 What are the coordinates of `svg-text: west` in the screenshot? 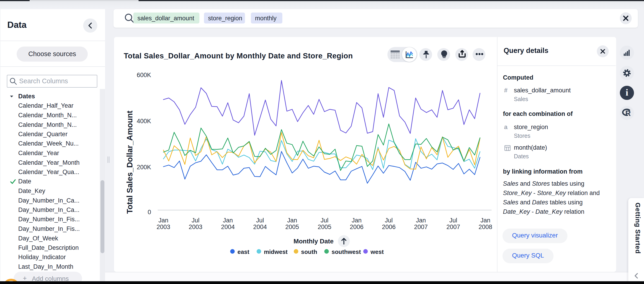 It's located at (377, 252).